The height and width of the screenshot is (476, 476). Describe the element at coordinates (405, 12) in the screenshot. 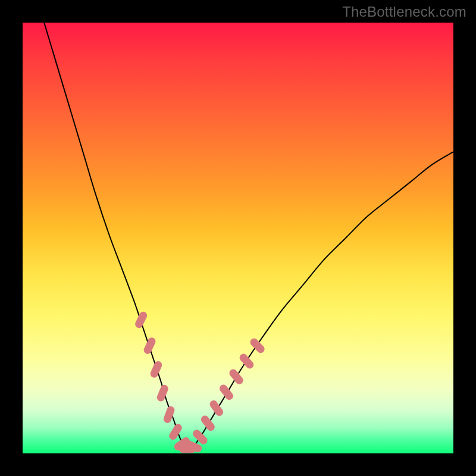

I see `watermark-text: TheBottleneck.com` at that location.